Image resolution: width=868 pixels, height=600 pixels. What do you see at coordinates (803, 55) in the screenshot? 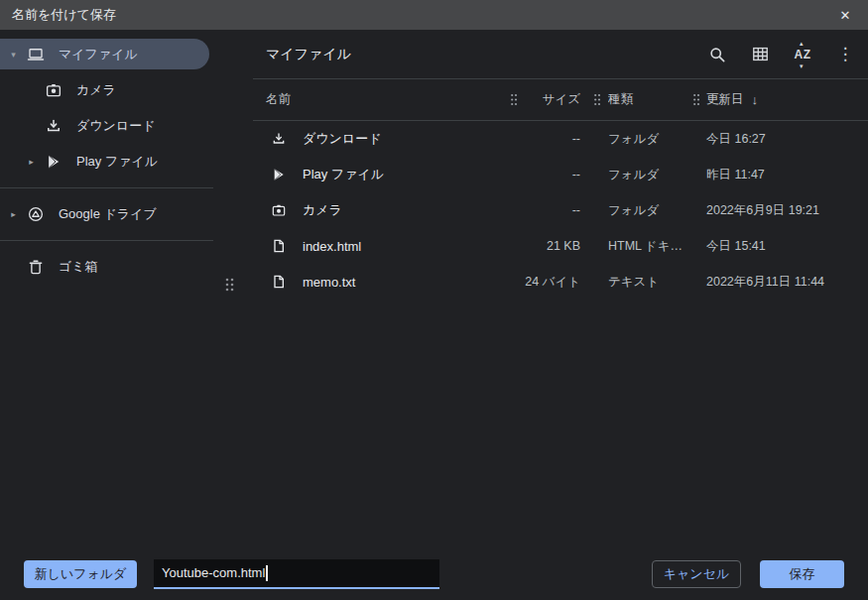
I see `sort-by-name-icon: AZ ▴ ▾` at bounding box center [803, 55].